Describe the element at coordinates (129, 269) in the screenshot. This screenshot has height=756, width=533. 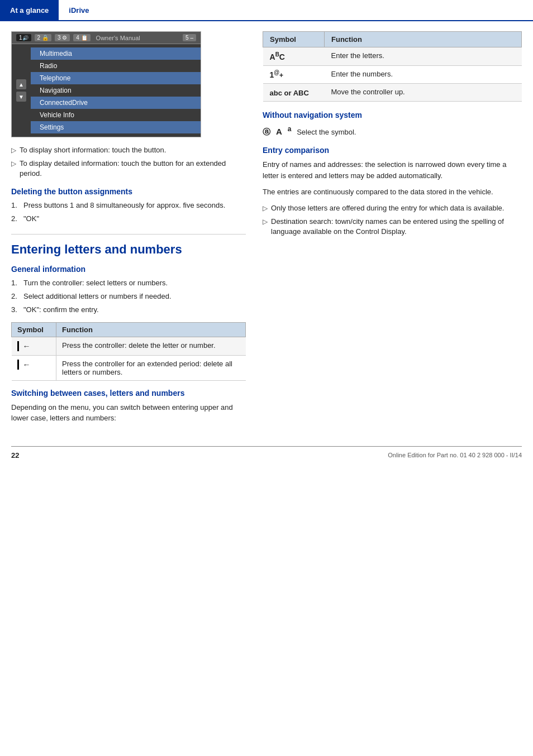
I see `general-info-heading: General information` at that location.